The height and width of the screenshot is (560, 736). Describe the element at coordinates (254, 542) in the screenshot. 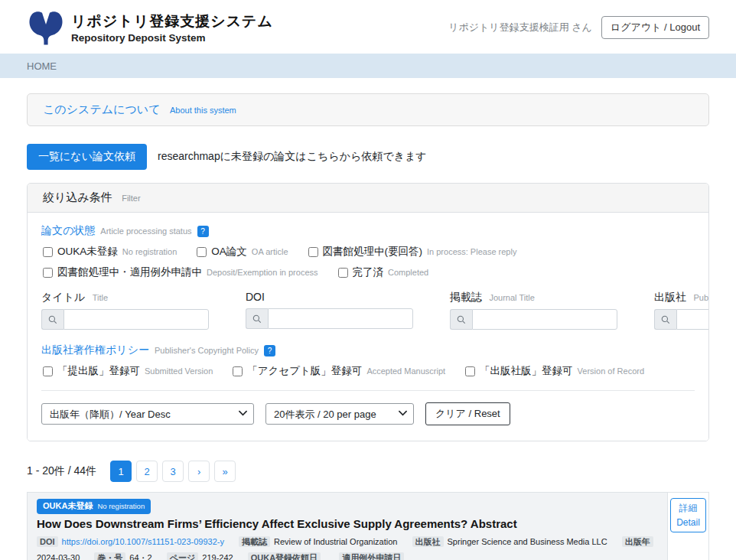

I see `journal-label: 掲載誌` at that location.